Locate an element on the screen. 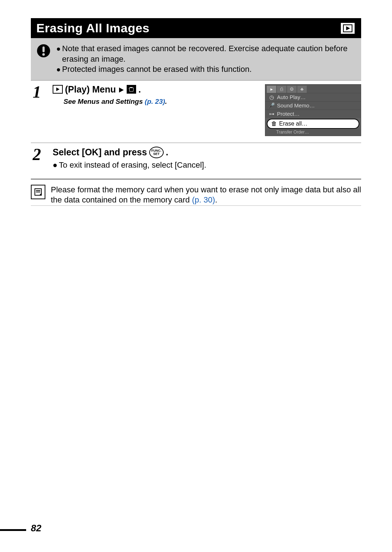 This screenshot has width=392, height=552. menu-item-transfer-order: Transfer Order… is located at coordinates (313, 133).